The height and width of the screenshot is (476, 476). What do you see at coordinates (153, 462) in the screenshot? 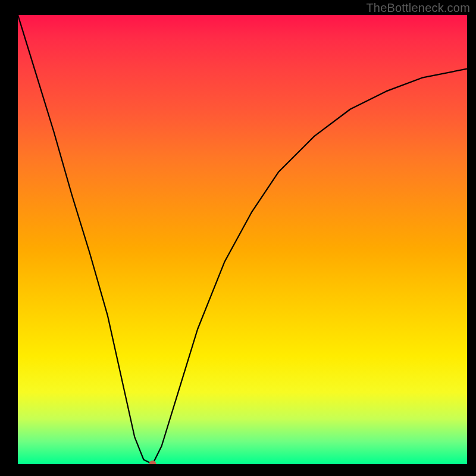
I see `marker-dot` at bounding box center [153, 462].